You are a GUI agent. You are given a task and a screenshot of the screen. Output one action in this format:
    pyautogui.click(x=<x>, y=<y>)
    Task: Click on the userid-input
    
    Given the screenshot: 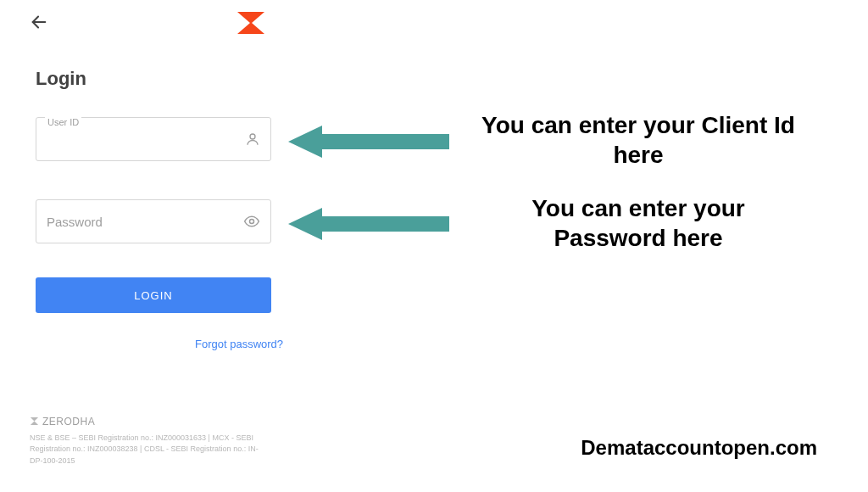 What is the action you would take?
    pyautogui.click(x=146, y=139)
    